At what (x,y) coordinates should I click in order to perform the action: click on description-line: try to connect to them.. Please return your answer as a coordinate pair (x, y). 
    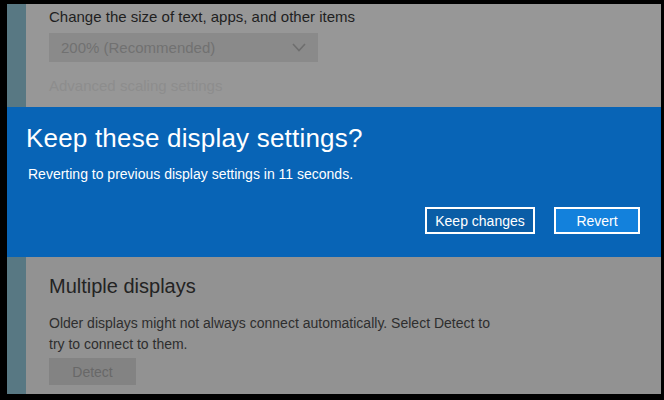
    Looking at the image, I should click on (270, 344).